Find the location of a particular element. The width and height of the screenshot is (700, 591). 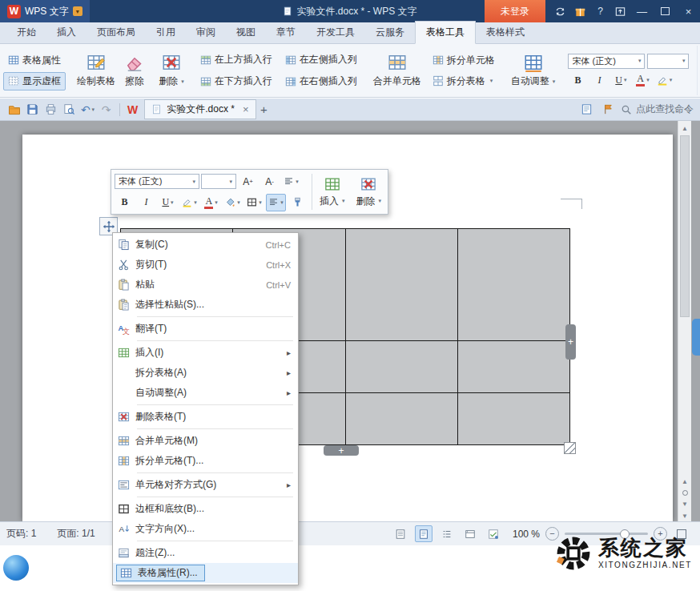

mini-italic-button: I is located at coordinates (146, 203).